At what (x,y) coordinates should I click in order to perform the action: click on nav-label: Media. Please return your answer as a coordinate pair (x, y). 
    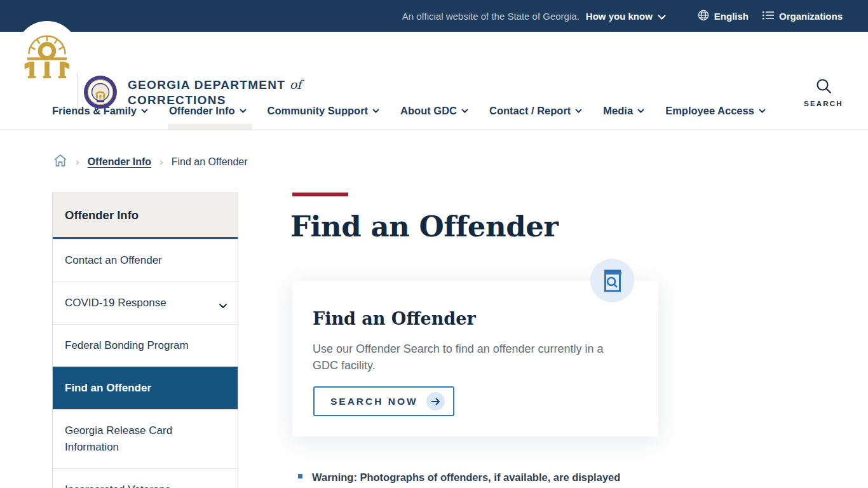
    Looking at the image, I should click on (618, 111).